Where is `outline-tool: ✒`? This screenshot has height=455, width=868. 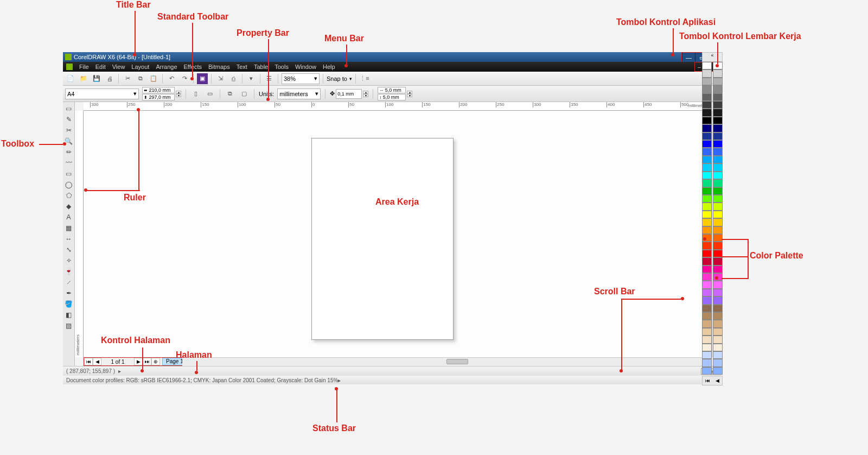
outline-tool: ✒ is located at coordinates (69, 293).